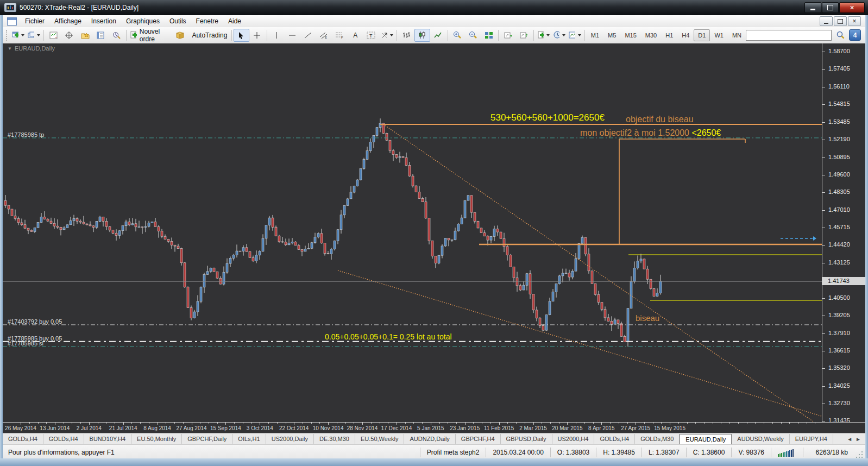 This screenshot has width=868, height=466. I want to click on chart-tab: AUDNZD,Daily, so click(430, 439).